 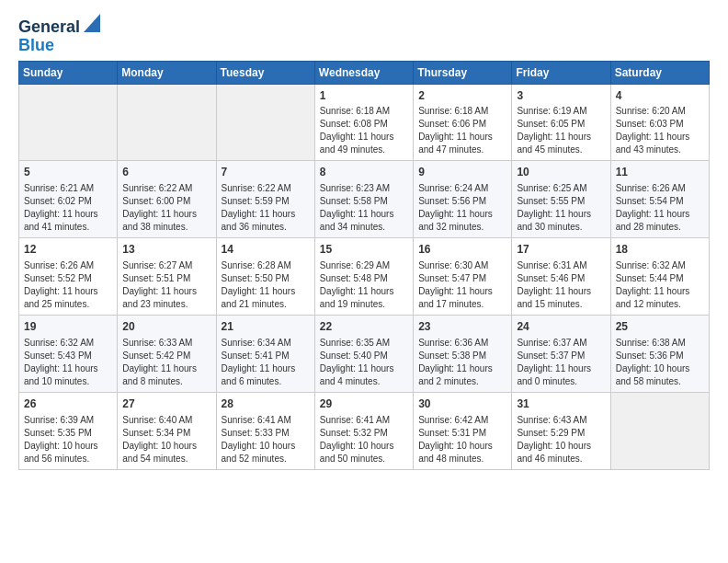 What do you see at coordinates (364, 356) in the screenshot?
I see `day-info: Sunset: 5:40 PM` at bounding box center [364, 356].